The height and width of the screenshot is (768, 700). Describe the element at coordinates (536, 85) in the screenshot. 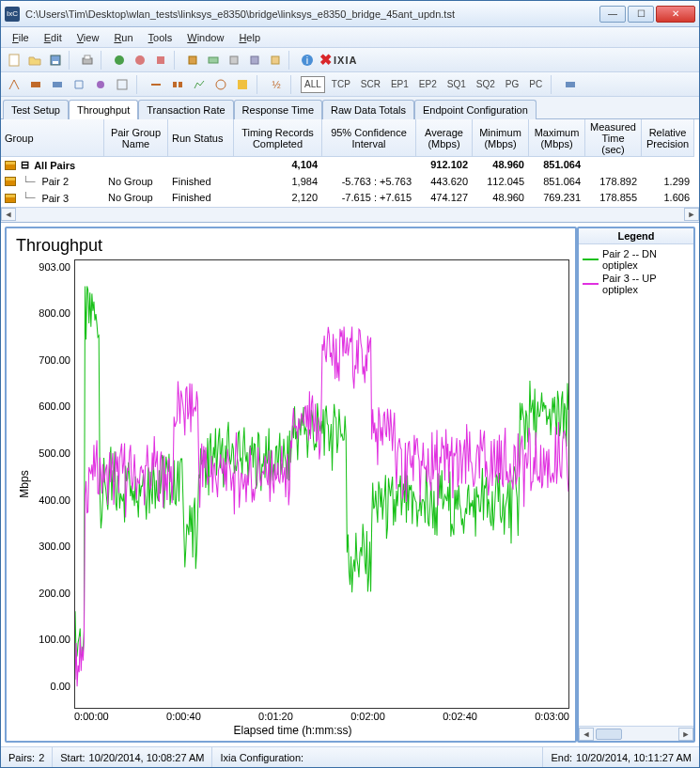

I see `filter-pc: PC` at that location.